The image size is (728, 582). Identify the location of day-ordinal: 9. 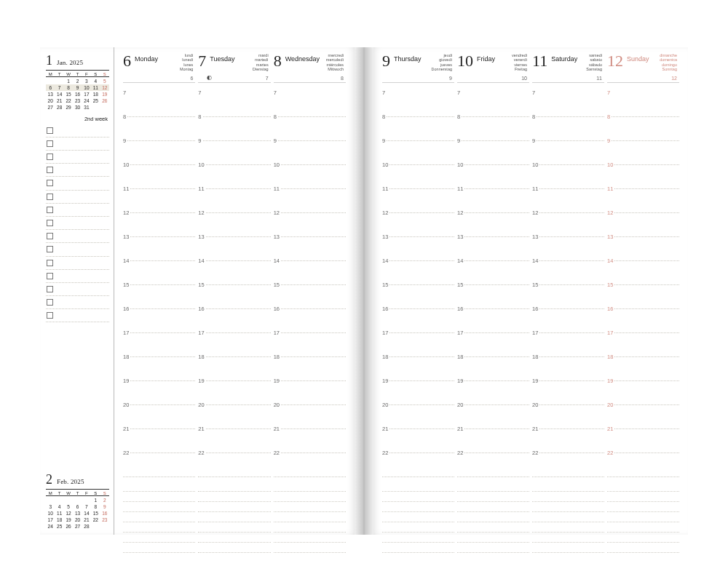
(451, 79).